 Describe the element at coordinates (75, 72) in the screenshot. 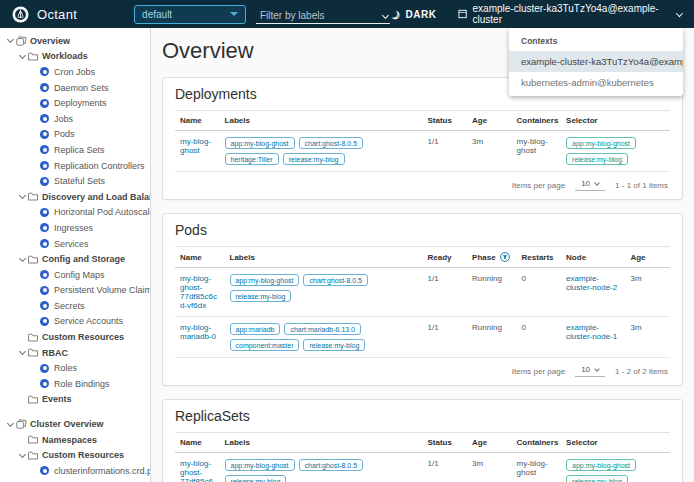

I see `sidebar-item-cron-jobs: Cron Jobs` at that location.